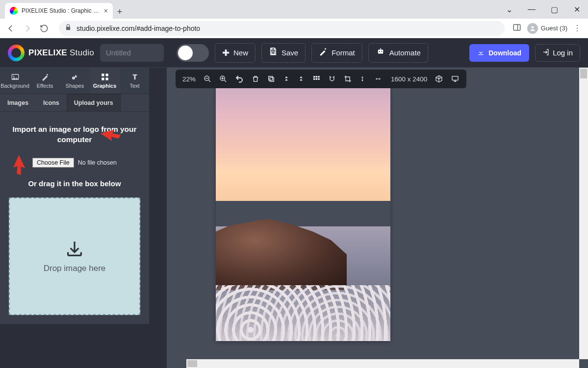 Image resolution: width=588 pixels, height=368 pixels. What do you see at coordinates (106, 11) in the screenshot?
I see `tab-close-icon: ×` at bounding box center [106, 11].